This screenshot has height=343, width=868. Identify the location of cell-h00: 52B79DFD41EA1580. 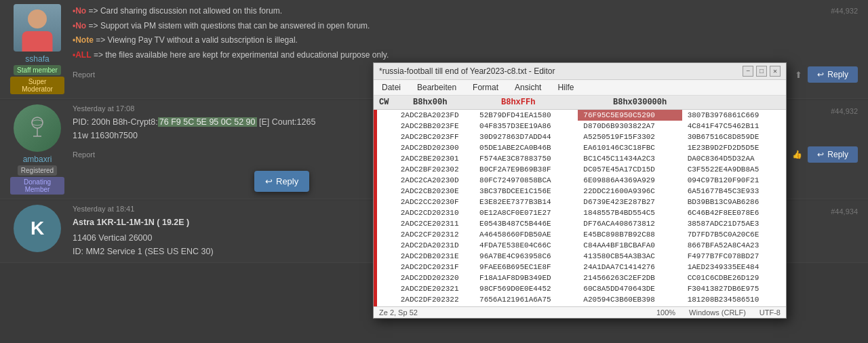
(526, 115).